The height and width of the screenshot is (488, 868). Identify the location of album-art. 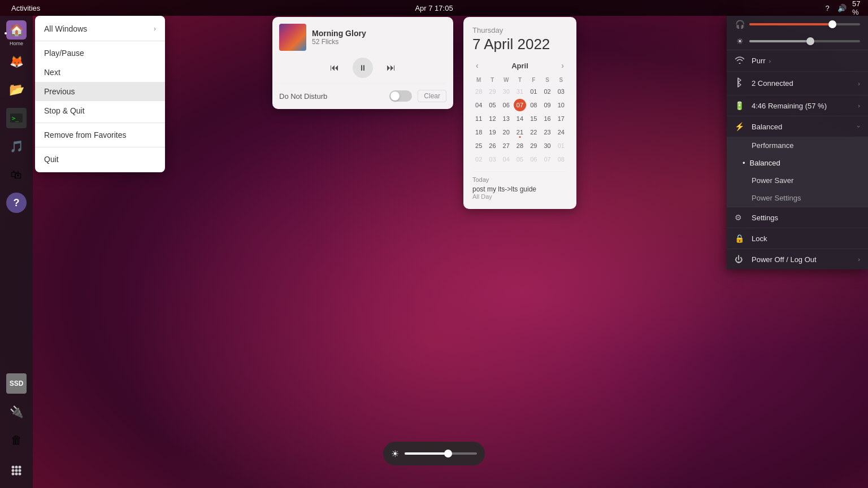
(293, 37).